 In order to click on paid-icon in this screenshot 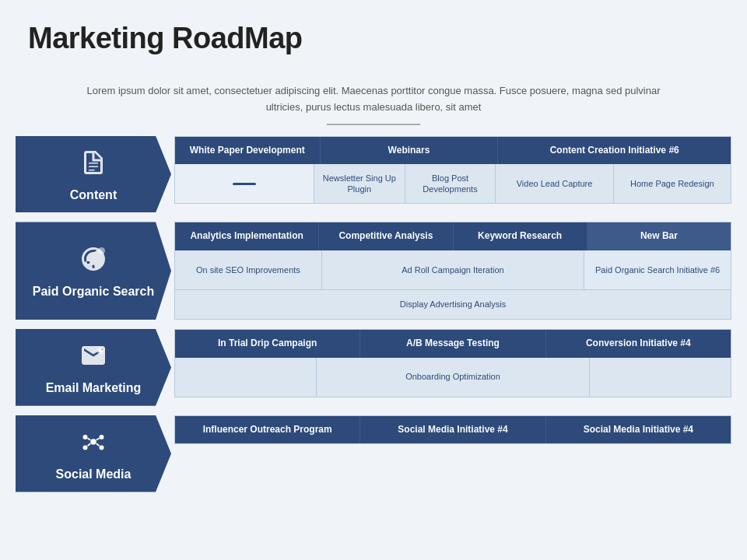, I will do `click(93, 259)`.